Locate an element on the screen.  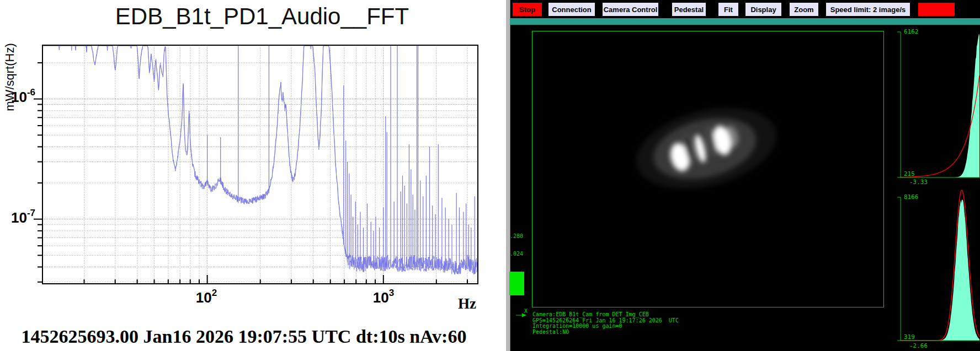
status-indicator-red is located at coordinates (936, 9).